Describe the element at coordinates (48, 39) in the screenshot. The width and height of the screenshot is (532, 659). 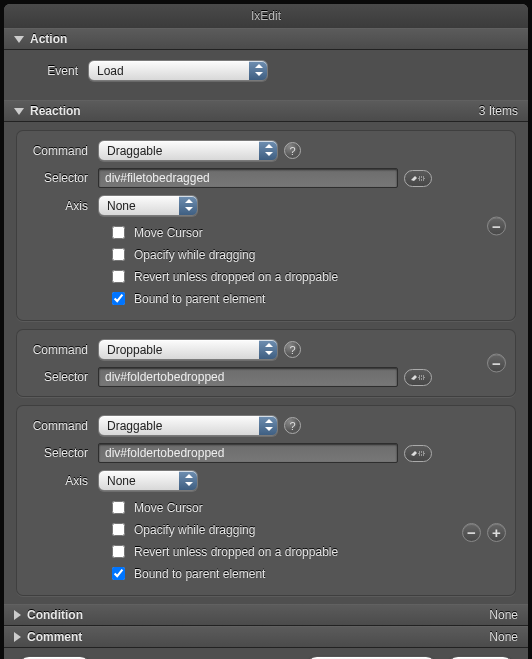
I see `section-title-action: Action` at that location.